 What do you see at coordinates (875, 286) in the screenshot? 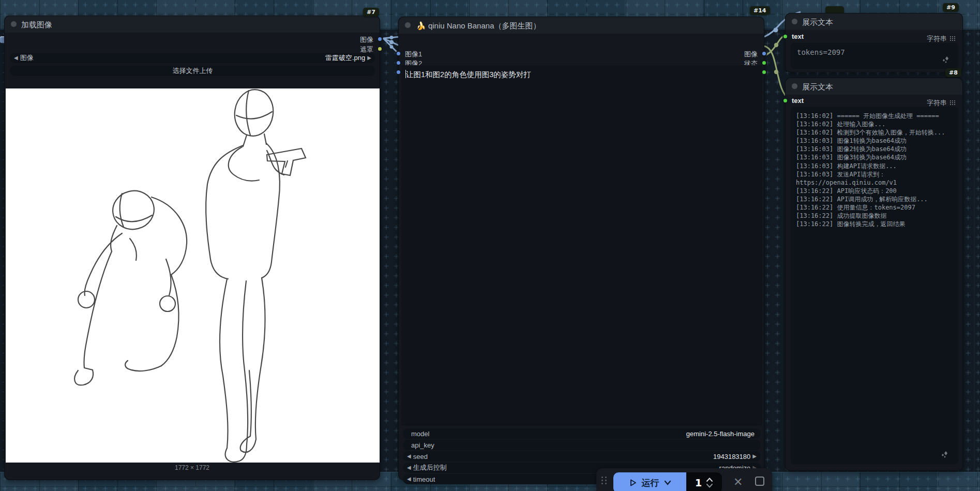
I see `display8-content: [13:16:02] ====== 开始图像生成处理 ====== [13:16…` at bounding box center [875, 286].